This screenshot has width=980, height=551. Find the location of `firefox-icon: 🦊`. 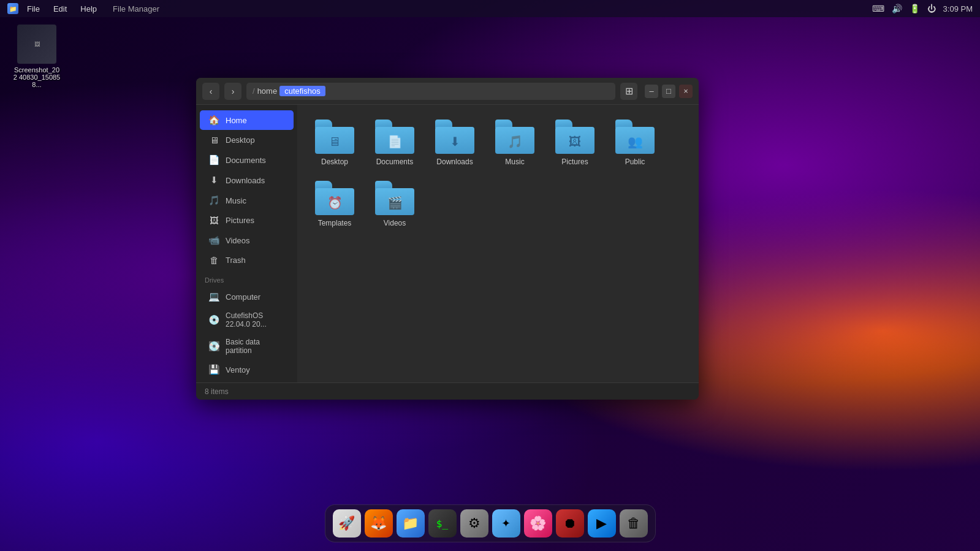

firefox-icon: 🦊 is located at coordinates (379, 523).